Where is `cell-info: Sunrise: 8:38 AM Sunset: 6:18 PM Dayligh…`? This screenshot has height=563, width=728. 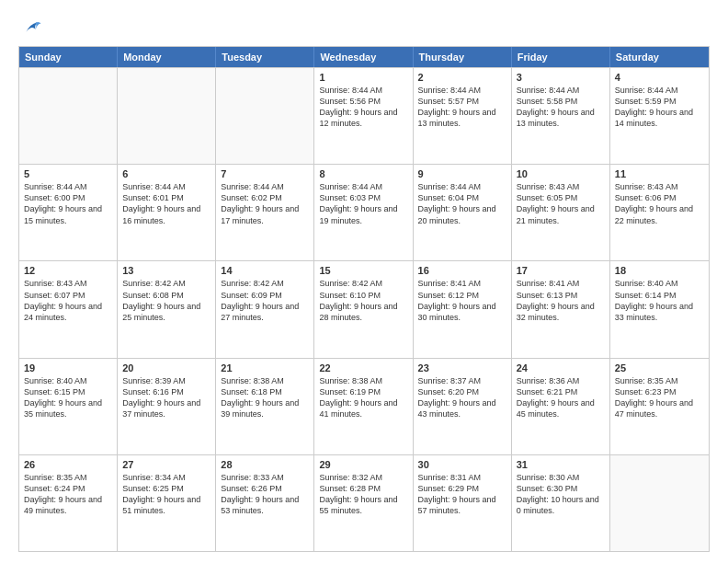
cell-info: Sunrise: 8:38 AM Sunset: 6:18 PM Dayligh… is located at coordinates (265, 397).